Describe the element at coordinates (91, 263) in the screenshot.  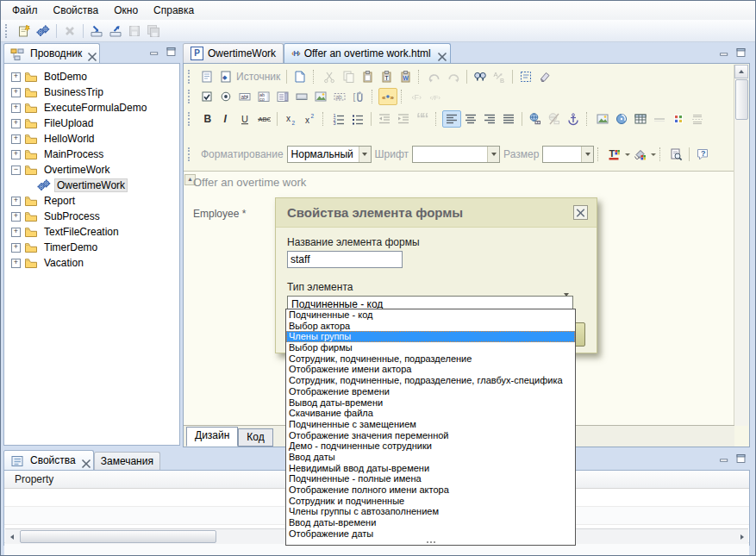
I see `tree-item: +Vacation` at that location.